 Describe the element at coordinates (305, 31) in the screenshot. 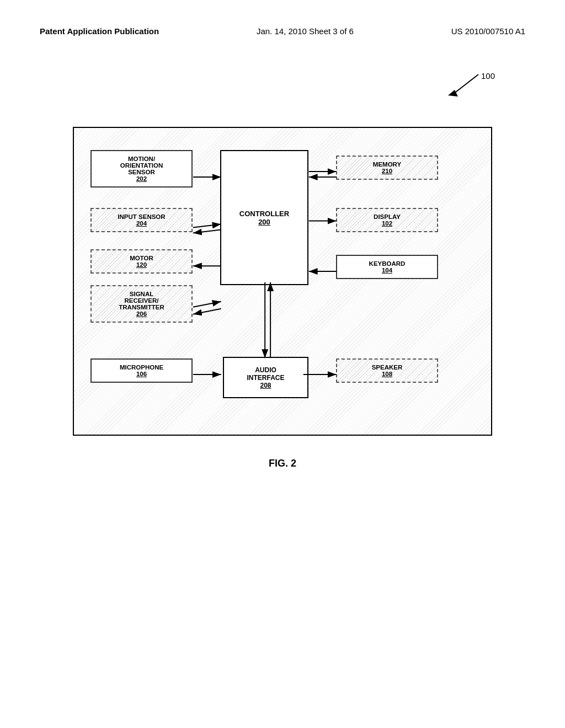

I see `header-center: Jan. 14, 2010 Sheet 3 of 6` at that location.